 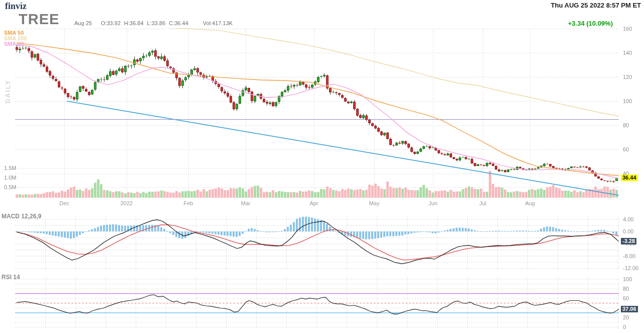 I want to click on timeframe-watermark: DAILY, so click(x=8, y=92).